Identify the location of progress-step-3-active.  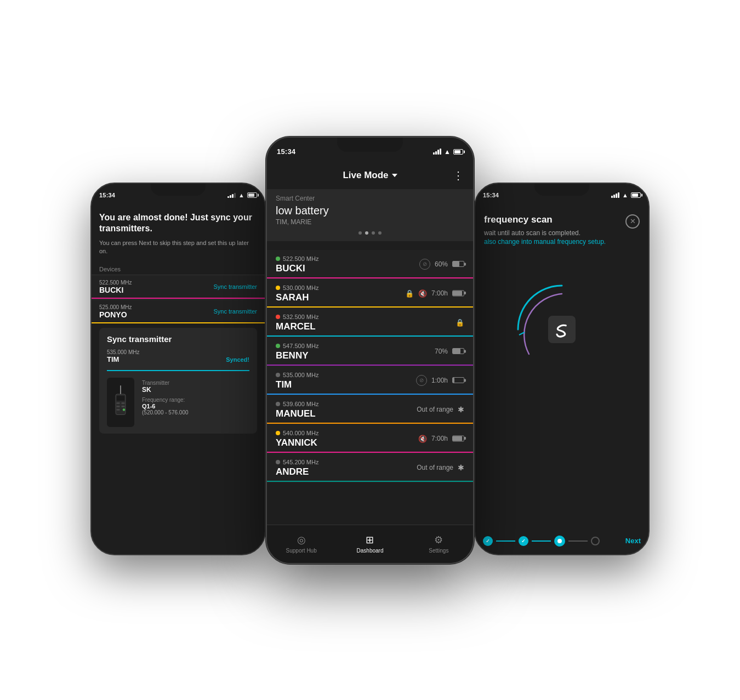
(560, 541).